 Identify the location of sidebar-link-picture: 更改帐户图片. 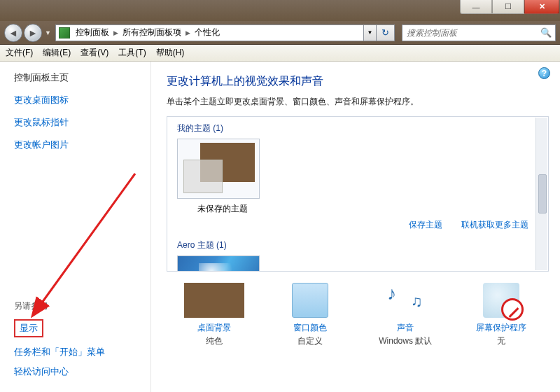
(83, 145).